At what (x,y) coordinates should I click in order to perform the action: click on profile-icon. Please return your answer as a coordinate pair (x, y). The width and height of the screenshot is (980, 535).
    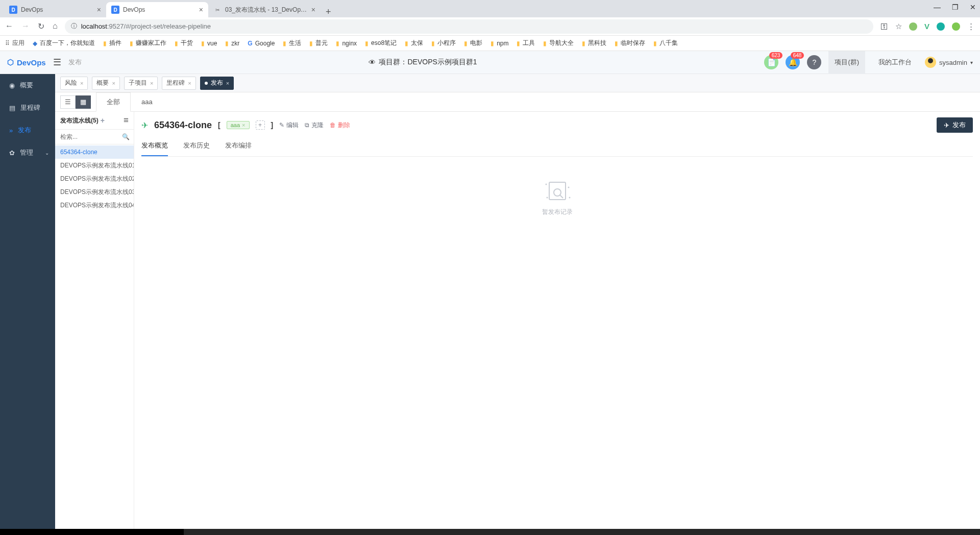
    Looking at the image, I should click on (956, 27).